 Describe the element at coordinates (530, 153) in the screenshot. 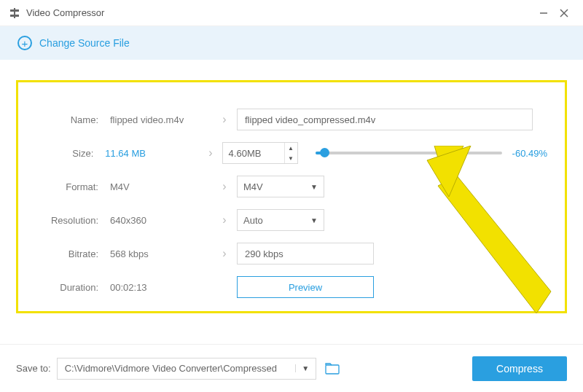

I see `size-percent: -60.49%` at that location.